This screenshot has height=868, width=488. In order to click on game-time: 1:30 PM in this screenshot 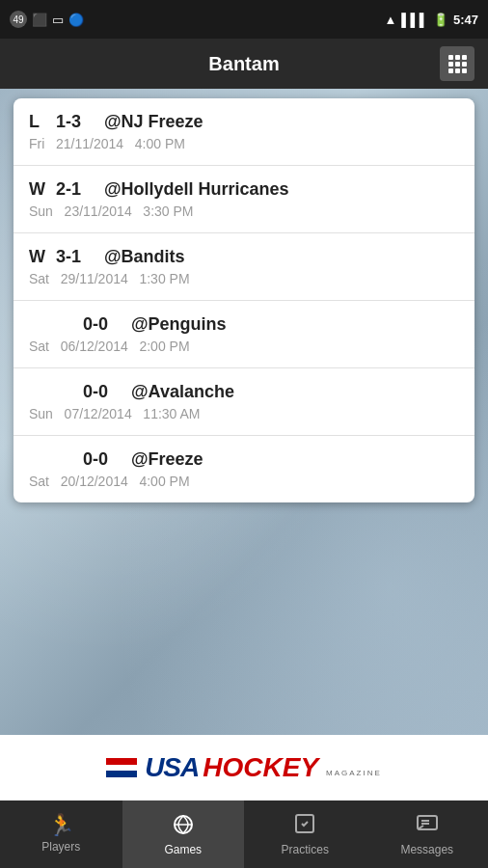, I will do `click(164, 279)`.